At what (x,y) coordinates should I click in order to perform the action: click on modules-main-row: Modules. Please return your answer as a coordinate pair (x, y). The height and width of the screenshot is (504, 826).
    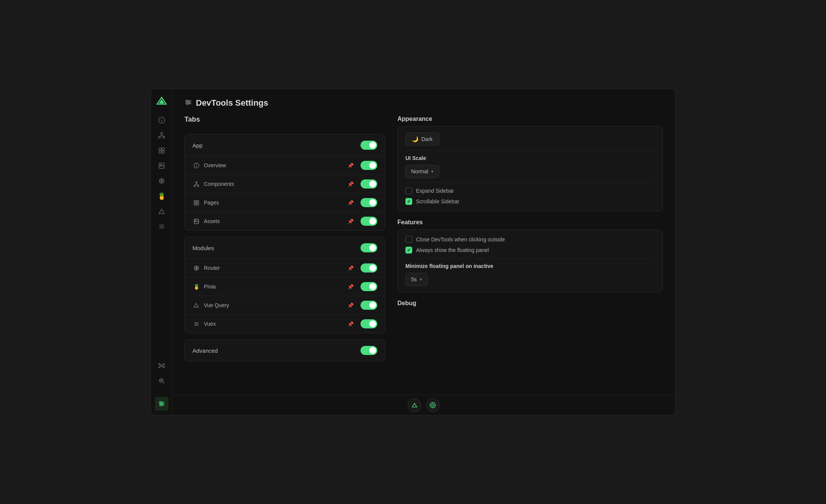
    Looking at the image, I should click on (285, 248).